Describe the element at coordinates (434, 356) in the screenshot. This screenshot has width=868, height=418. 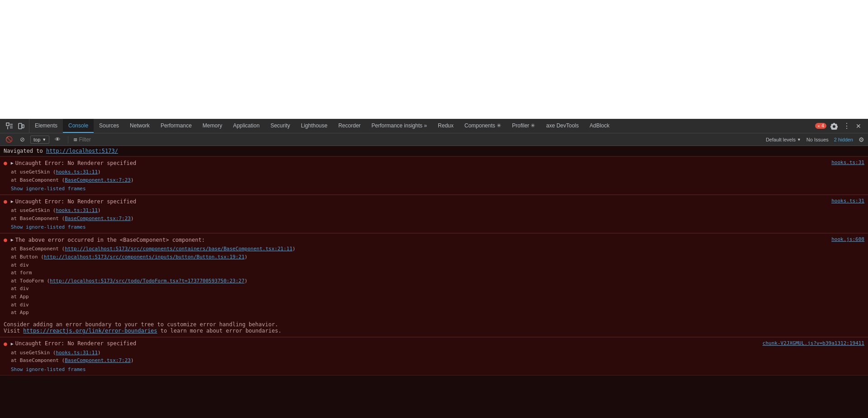
I see `error-row-4: ● ▶ Uncaught Error: No Renderer specifie…` at that location.